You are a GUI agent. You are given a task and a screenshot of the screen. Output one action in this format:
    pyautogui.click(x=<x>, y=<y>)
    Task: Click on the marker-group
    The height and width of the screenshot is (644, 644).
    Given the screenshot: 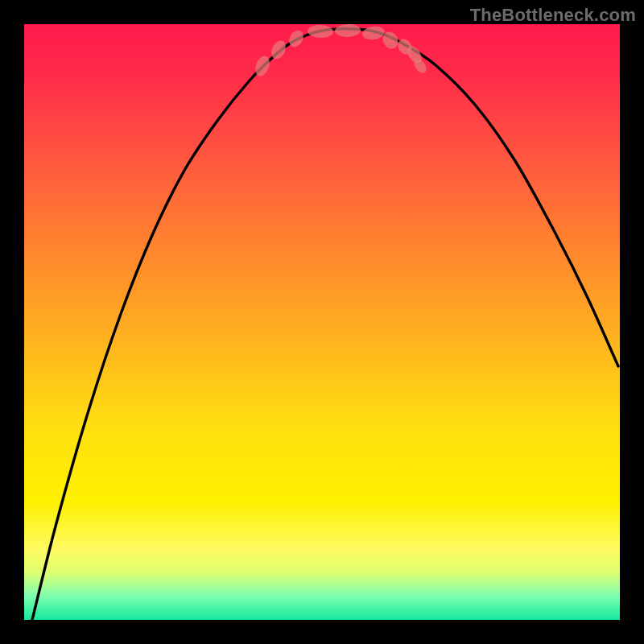 What is the action you would take?
    pyautogui.click(x=341, y=52)
    